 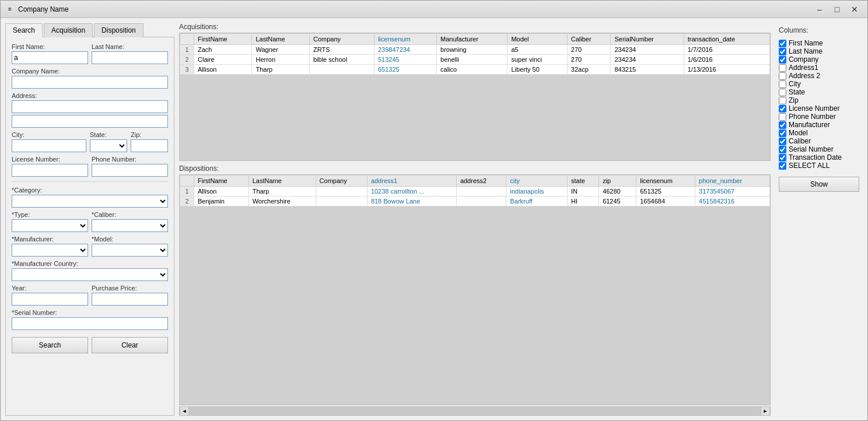 I want to click on category-select, so click(x=90, y=201).